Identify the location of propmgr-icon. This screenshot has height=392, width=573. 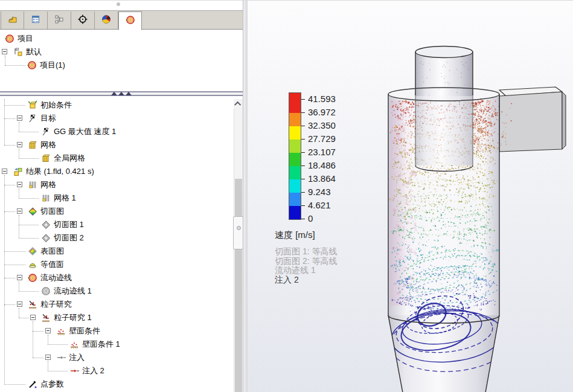
(36, 21).